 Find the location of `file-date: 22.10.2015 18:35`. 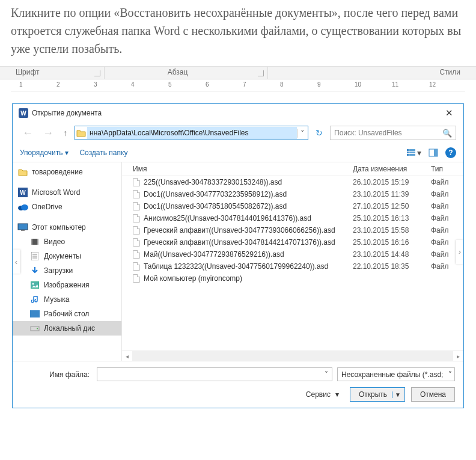

file-date: 22.10.2015 18:35 is located at coordinates (392, 266).